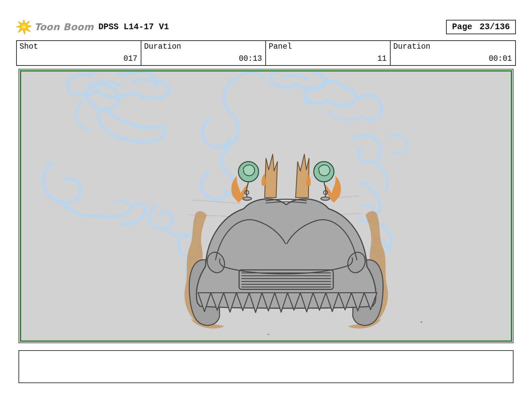 Image resolution: width=532 pixels, height=411 pixels. What do you see at coordinates (134, 27) in the screenshot?
I see `document-title: DPSS L14-17 V1` at bounding box center [134, 27].